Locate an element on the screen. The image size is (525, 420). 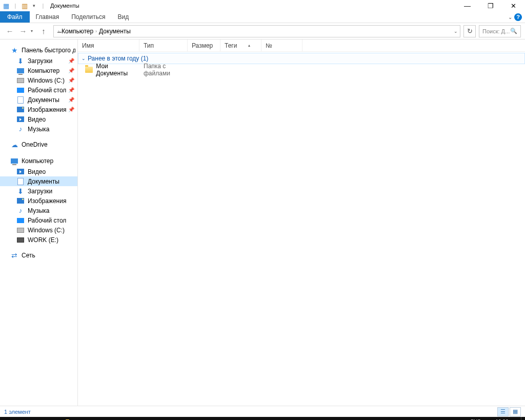
minimize-button: — is located at coordinates (468, 6).